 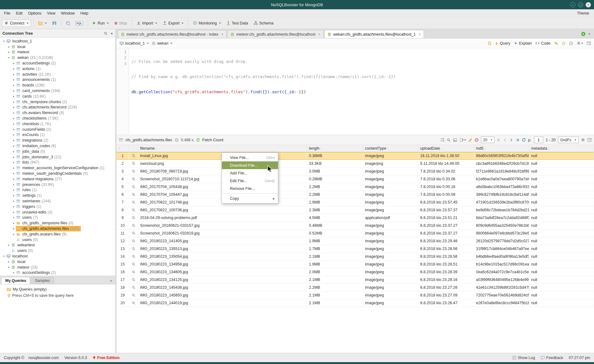 What do you see at coordinates (355, 210) in the screenshot?
I see `table-row: 8 IMG_20170822_100736.jpg 2.3MB image/jp…` at bounding box center [355, 210].